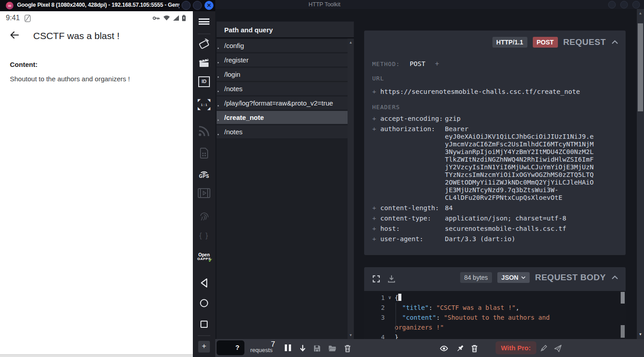  Describe the element at coordinates (430, 348) in the screenshot. I see `toolkit-footer: ? 7 requests` at that location.